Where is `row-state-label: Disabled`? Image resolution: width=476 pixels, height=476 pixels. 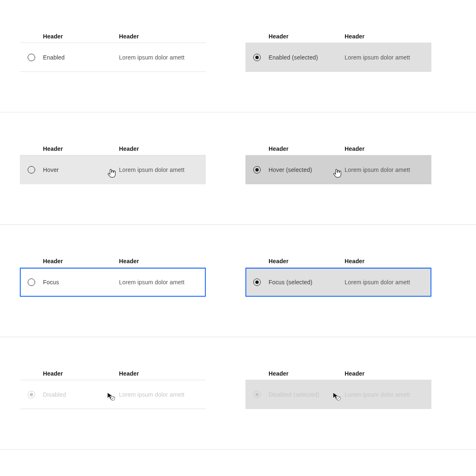 row-state-label: Disabled is located at coordinates (81, 395).